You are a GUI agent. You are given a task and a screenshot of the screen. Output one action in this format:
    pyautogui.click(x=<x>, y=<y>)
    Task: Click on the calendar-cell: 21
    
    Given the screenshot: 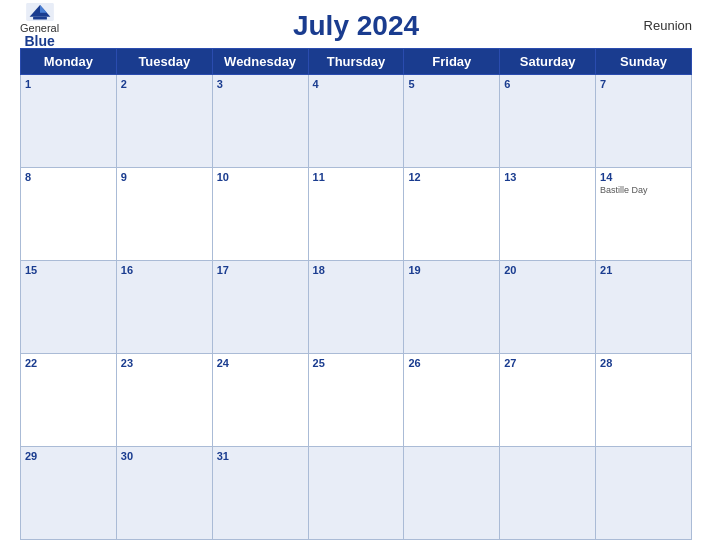 What is the action you would take?
    pyautogui.click(x=644, y=308)
    